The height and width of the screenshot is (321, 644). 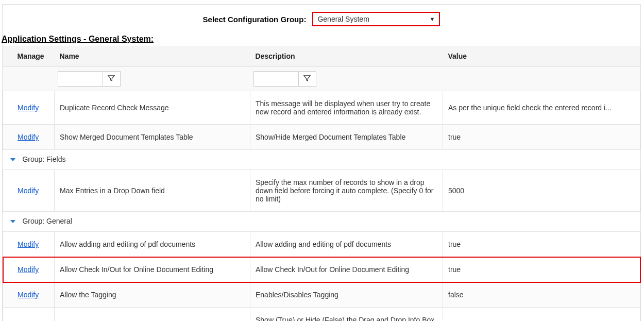 What do you see at coordinates (347, 137) in the screenshot?
I see `cell-description: Show/Hide Merged Document Templates Tabl…` at bounding box center [347, 137].